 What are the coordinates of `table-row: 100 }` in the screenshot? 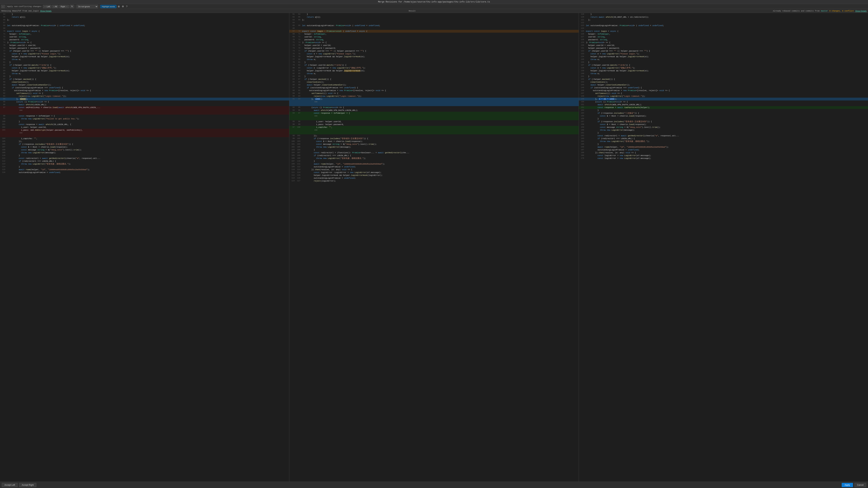 It's located at (145, 122).